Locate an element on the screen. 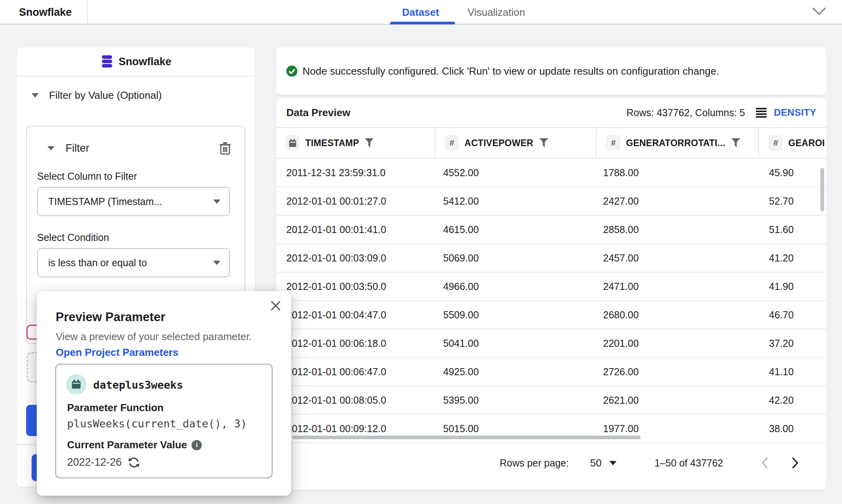 The image size is (842, 504). table-cell: 2012-01-01 00:03:09.0 is located at coordinates (355, 258).